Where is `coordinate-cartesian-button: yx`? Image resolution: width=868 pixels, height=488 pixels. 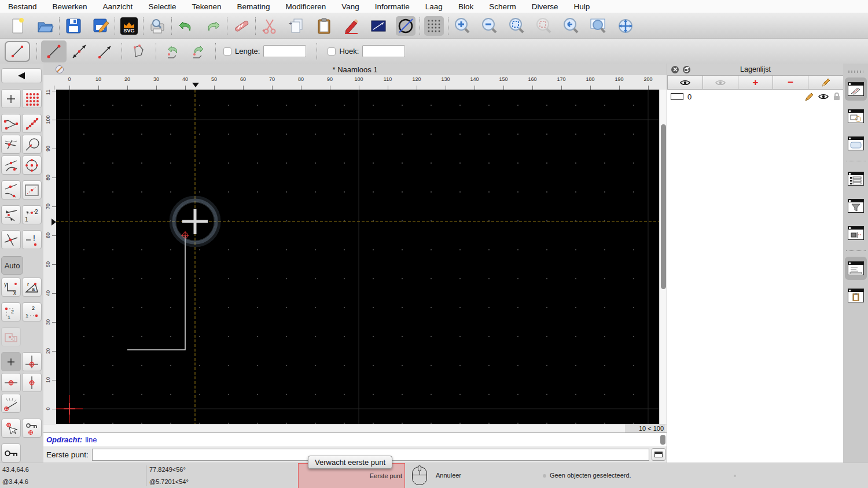 coordinate-cartesian-button: yx is located at coordinates (11, 287).